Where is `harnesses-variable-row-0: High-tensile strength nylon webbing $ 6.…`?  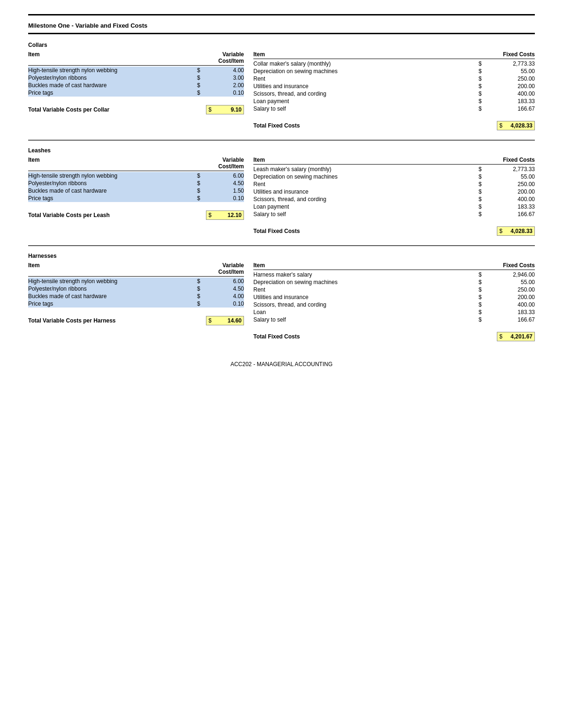
harnesses-variable-row-0: High-tensile strength nylon webbing $ 6.… is located at coordinates (136, 281).